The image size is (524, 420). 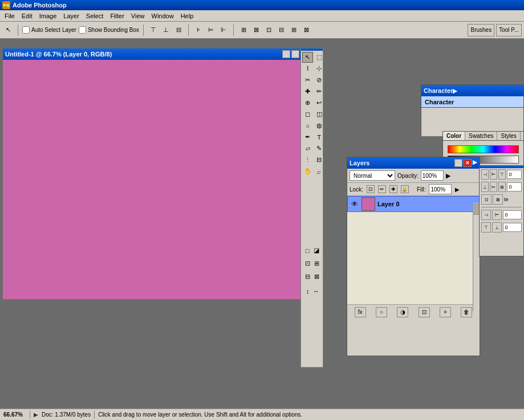 I want to click on tool-slice: ⊘, so click(x=319, y=80).